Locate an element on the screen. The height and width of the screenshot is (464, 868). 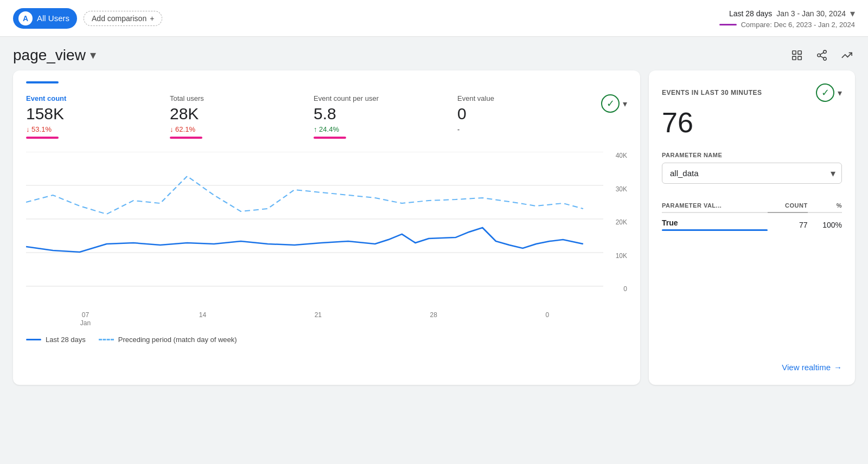
view-realtime-label: View realtime is located at coordinates (806, 368).